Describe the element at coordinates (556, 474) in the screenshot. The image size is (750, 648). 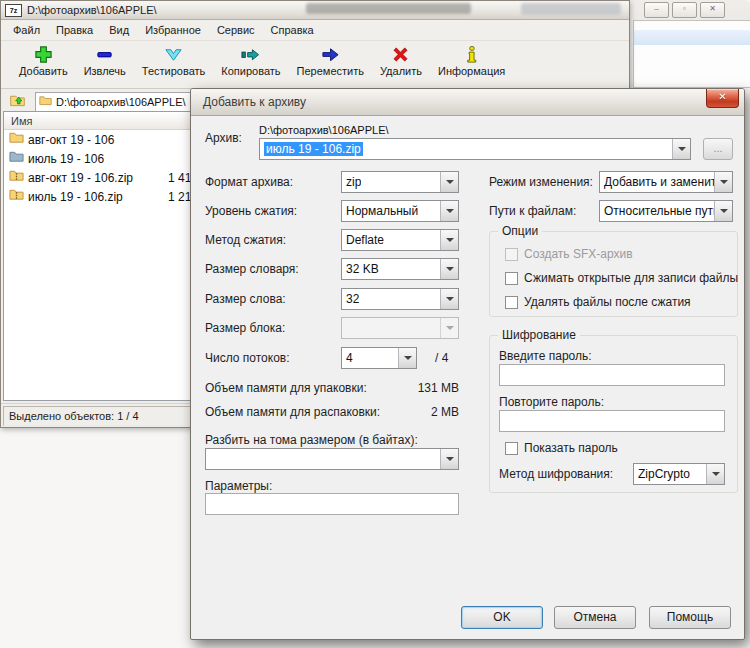
I see `encryption-method-label: Метод шифрования:` at that location.